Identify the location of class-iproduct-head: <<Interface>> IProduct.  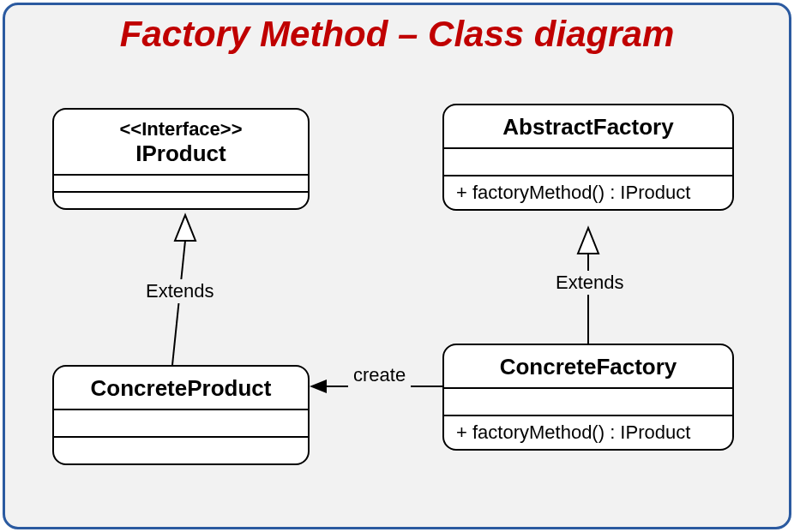
(181, 142).